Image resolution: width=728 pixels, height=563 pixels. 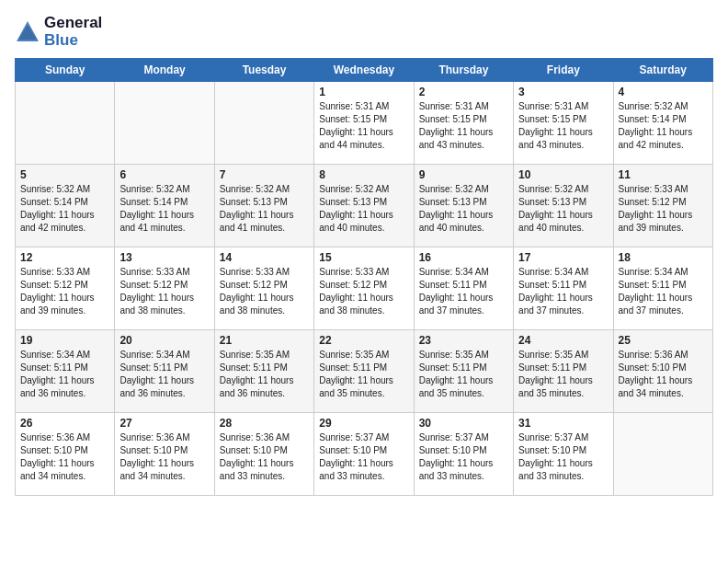 What do you see at coordinates (264, 70) in the screenshot?
I see `col-header-tuesday: Tuesday` at bounding box center [264, 70].